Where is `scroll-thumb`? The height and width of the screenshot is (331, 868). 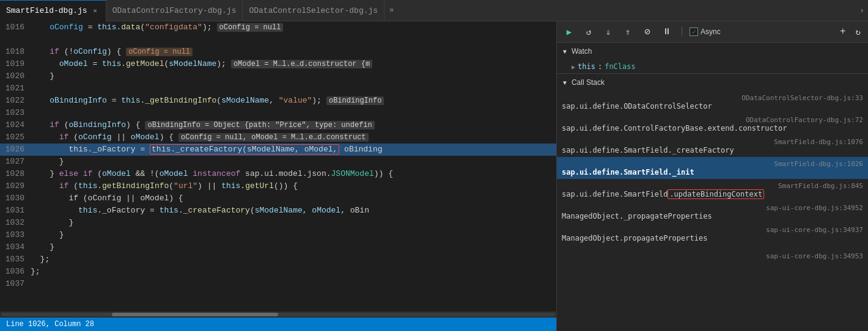
scroll-thumb is located at coordinates (195, 315).